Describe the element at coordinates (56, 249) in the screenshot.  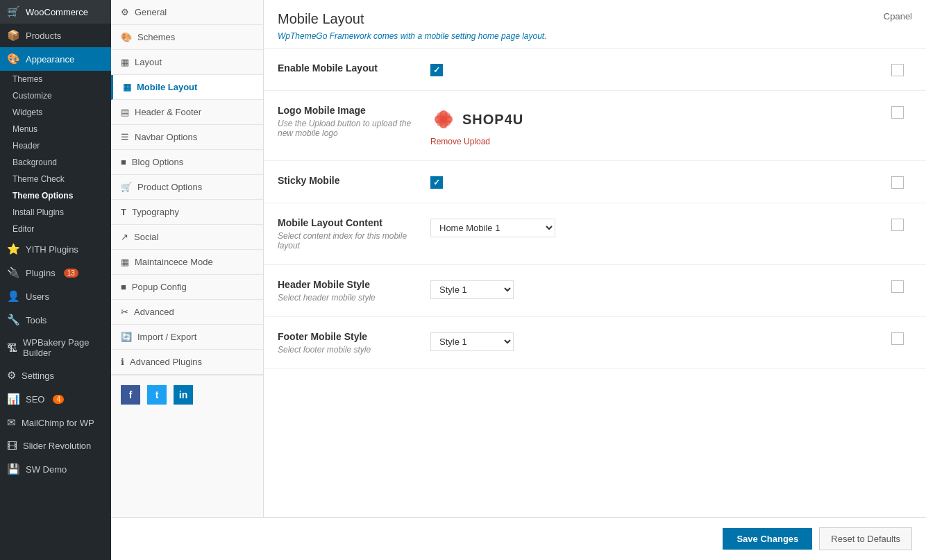
I see `sidebar-item-yith: ⭐ YITH Plugins` at that location.